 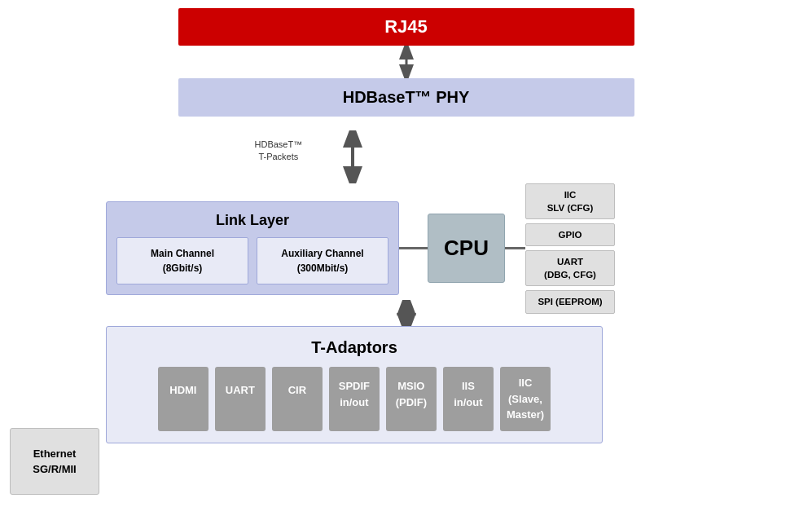 I want to click on adaptor-iic: IIC(Slave,Master), so click(x=525, y=399).